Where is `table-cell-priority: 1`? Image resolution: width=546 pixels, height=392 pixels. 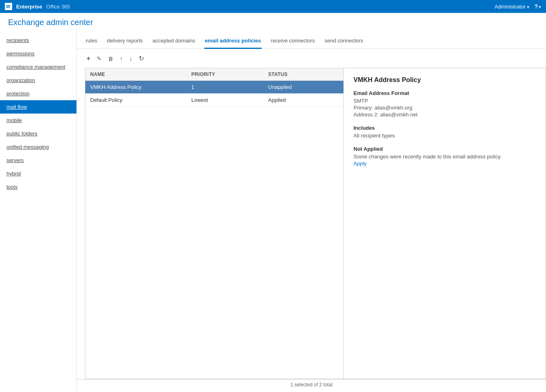 table-cell-priority: 1 is located at coordinates (225, 87).